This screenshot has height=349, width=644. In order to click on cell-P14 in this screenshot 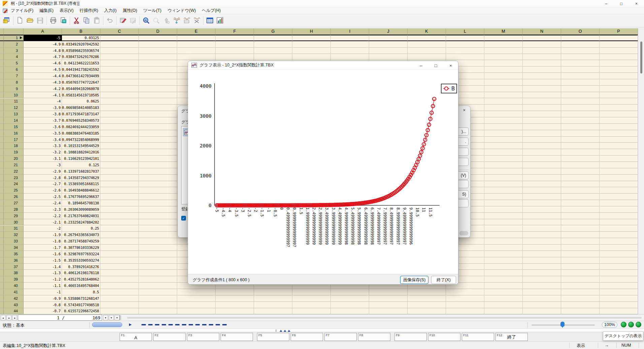, I will do `click(619, 121)`.